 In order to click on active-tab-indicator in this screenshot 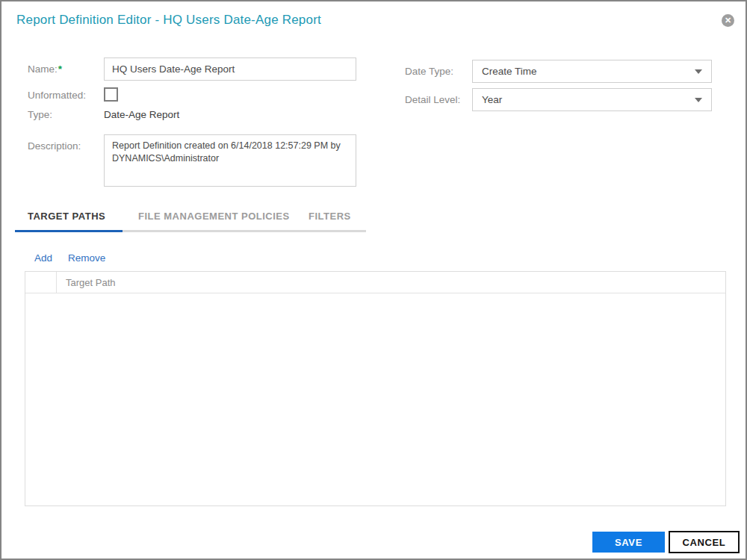, I will do `click(69, 231)`.